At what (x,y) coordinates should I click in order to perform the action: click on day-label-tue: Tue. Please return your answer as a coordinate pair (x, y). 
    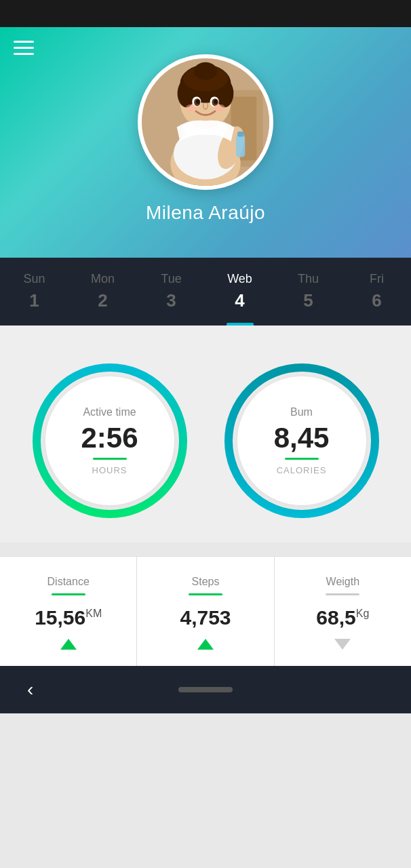
    Looking at the image, I should click on (171, 279).